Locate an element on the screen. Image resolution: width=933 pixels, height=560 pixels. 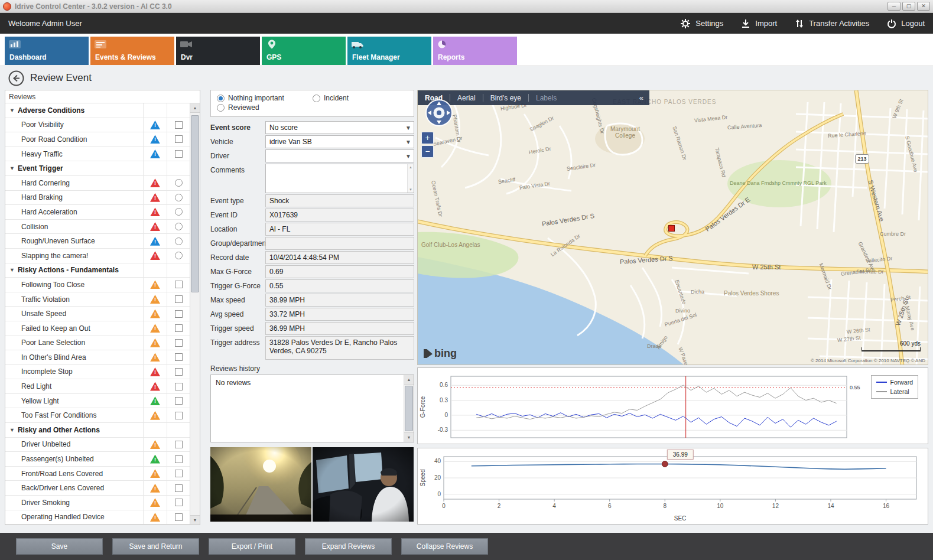
review-item-row: Yellow Light! is located at coordinates (97, 402).